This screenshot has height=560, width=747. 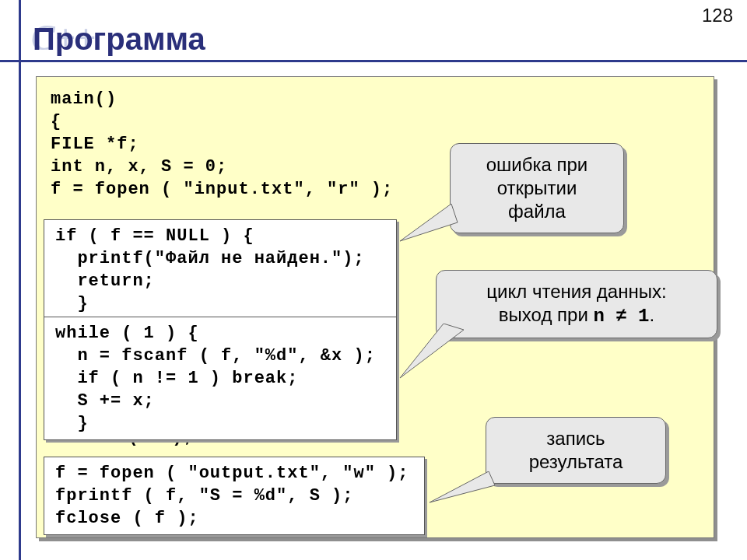 I want to click on horizontal-rule, so click(x=374, y=61).